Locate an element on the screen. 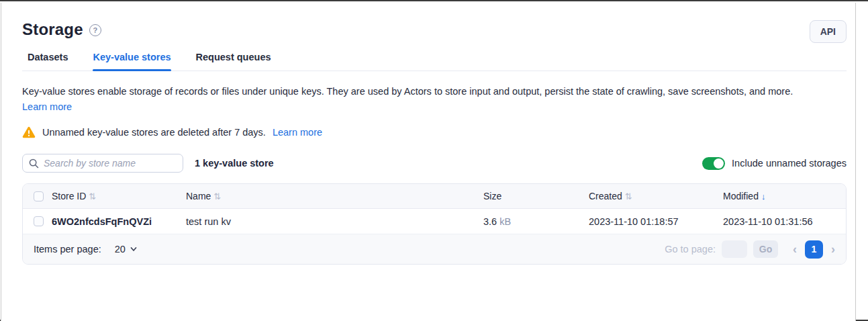 Image resolution: width=868 pixels, height=321 pixels. description-learn-more-link: Learn more is located at coordinates (47, 107).